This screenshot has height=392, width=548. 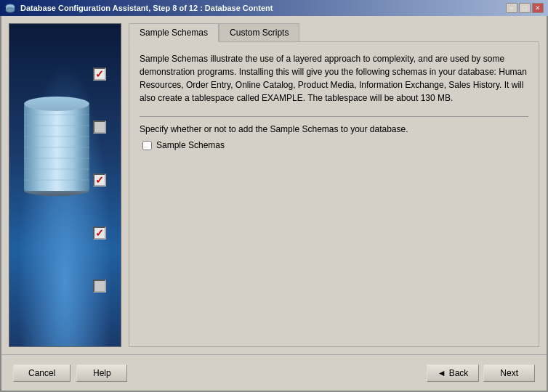 What do you see at coordinates (147, 8) in the screenshot?
I see `window-title: Database Configuration Assistant, Step 8…` at bounding box center [147, 8].